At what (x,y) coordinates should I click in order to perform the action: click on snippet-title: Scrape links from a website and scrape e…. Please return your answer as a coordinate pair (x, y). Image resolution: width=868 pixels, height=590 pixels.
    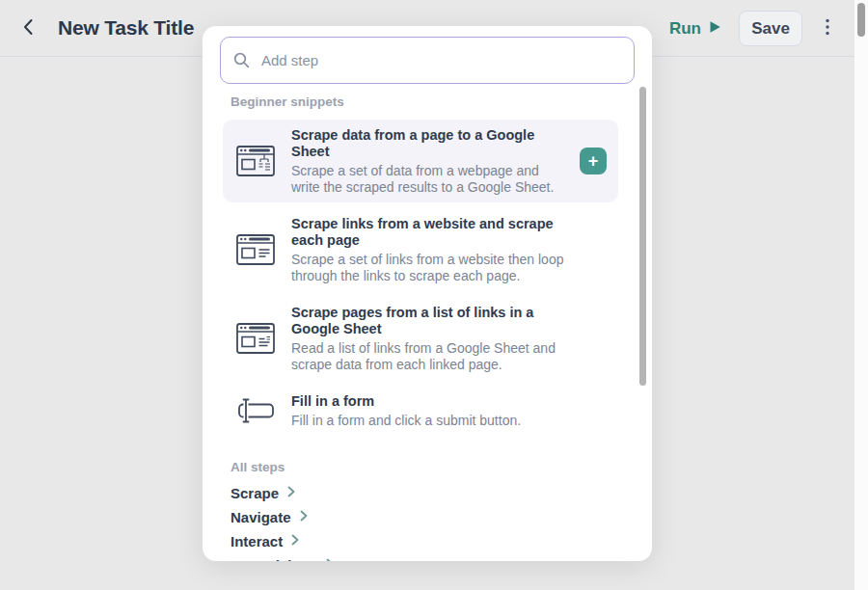
    Looking at the image, I should click on (436, 232).